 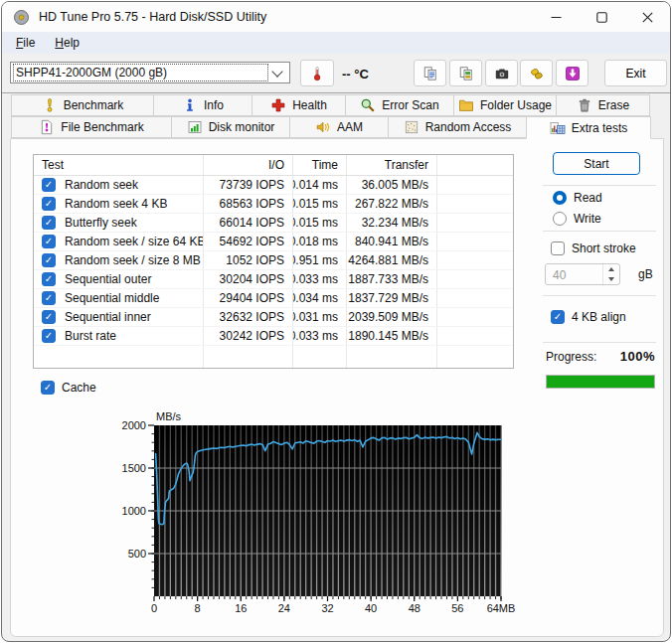 What do you see at coordinates (273, 280) in the screenshot?
I see `table-row: Sequential outer30204 IOPS0.033 ms1887.7…` at bounding box center [273, 280].